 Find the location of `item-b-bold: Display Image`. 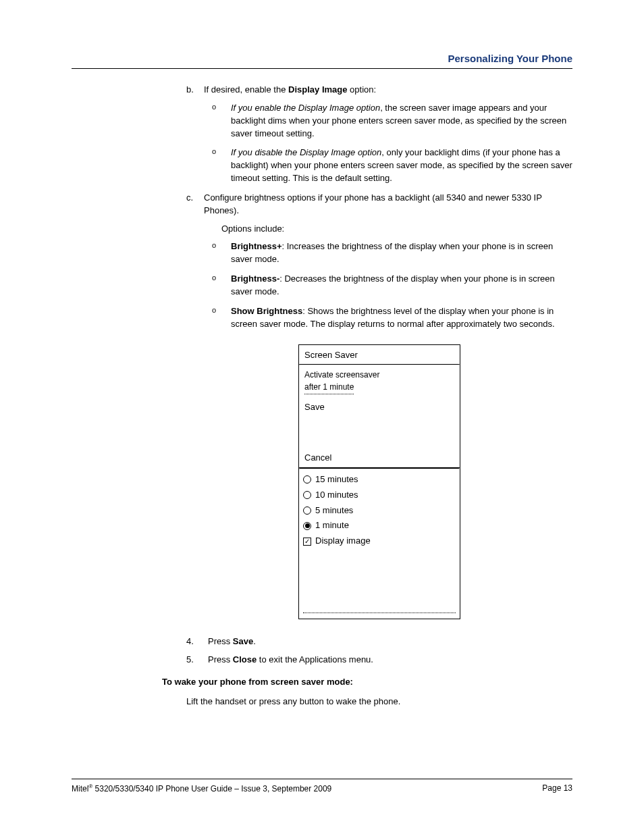

item-b-bold: Display Image is located at coordinates (317, 89).